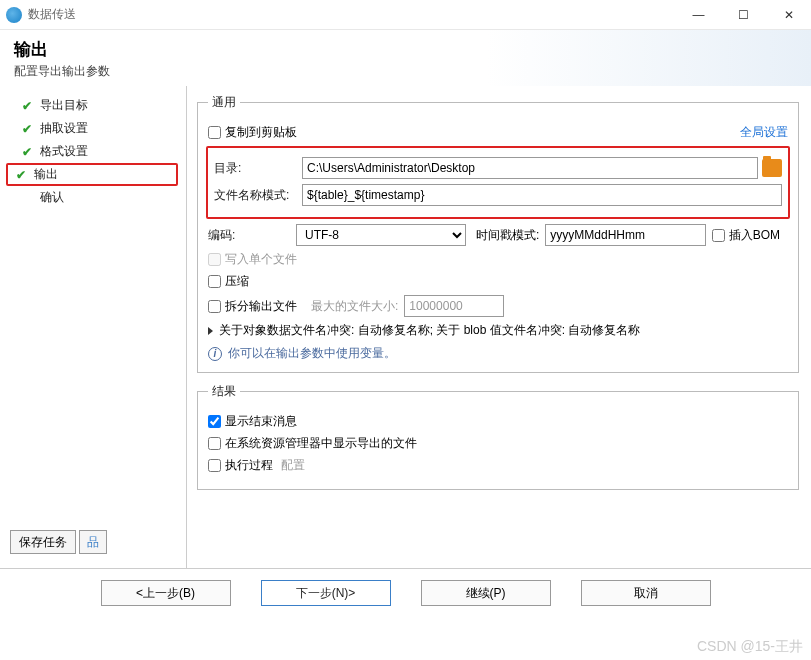  I want to click on directory-label: 目录:, so click(258, 168).